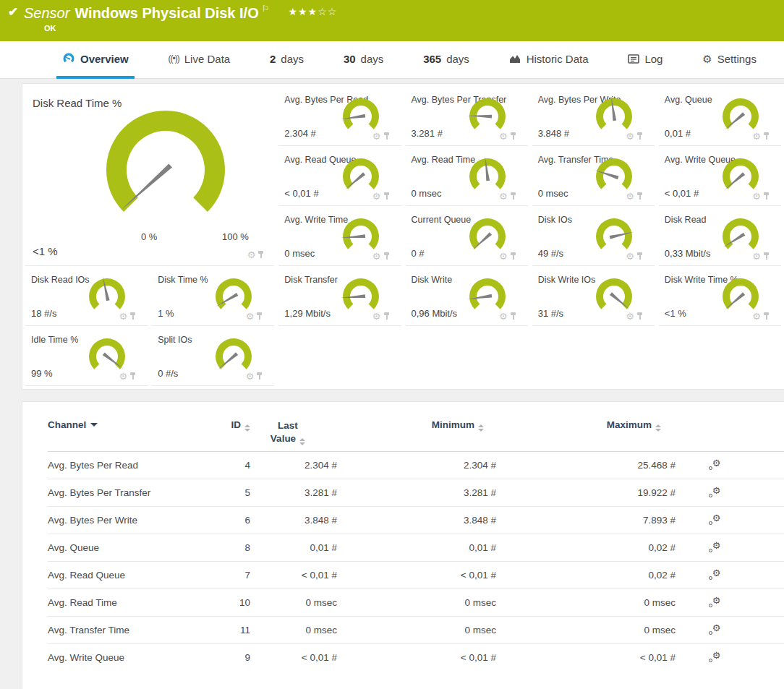  What do you see at coordinates (433, 59) in the screenshot?
I see `tab-number: 365` at bounding box center [433, 59].